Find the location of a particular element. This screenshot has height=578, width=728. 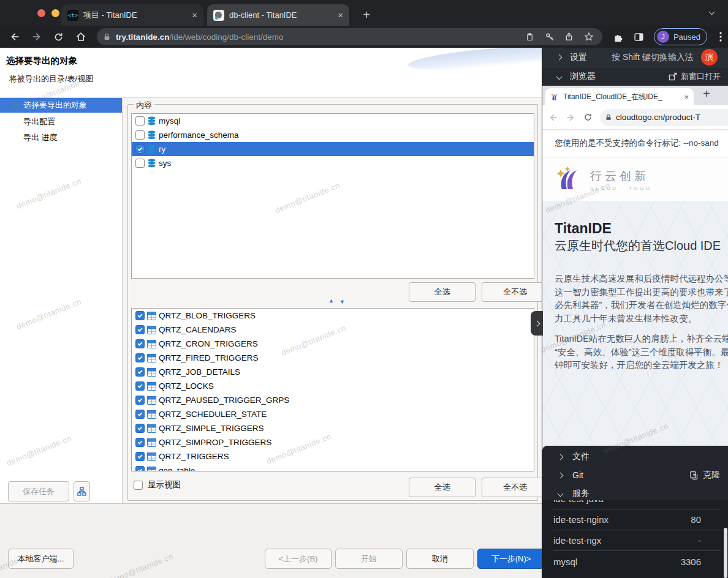

service-port: - is located at coordinates (700, 540).